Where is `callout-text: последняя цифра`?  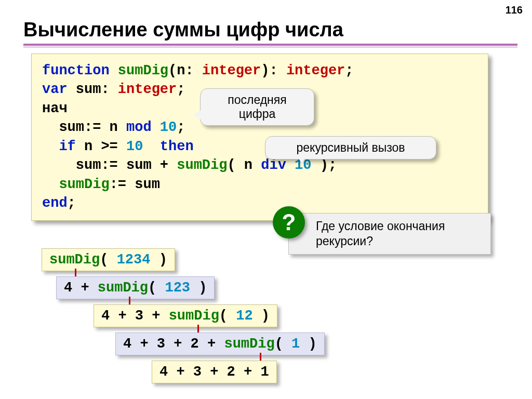
callout-text: последняя цифра is located at coordinates (257, 107).